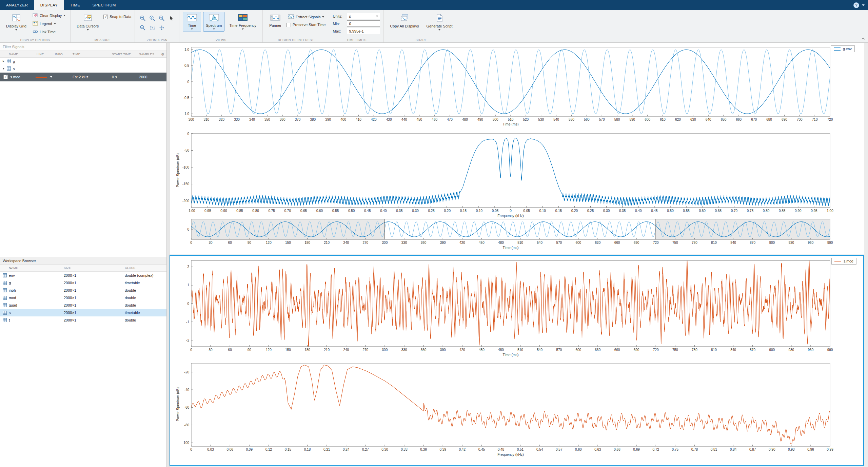  I want to click on workspace-row-s: s2000×1timetable, so click(83, 313).